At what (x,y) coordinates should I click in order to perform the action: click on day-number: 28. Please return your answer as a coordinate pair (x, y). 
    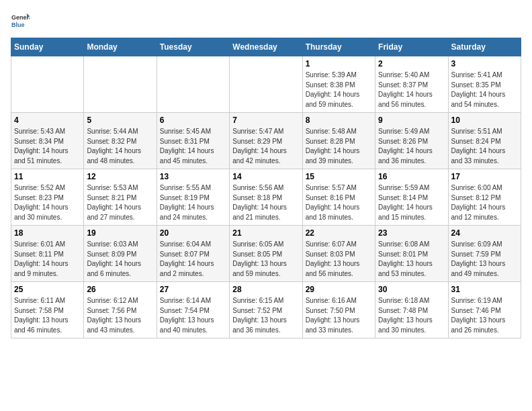
    Looking at the image, I should click on (266, 289).